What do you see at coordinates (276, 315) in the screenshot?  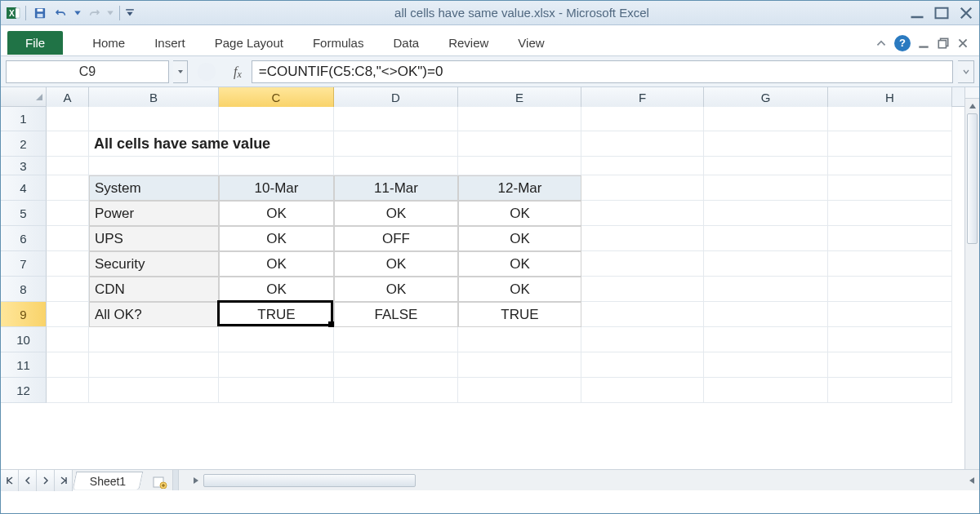 I see `cell-C9: TRUE` at bounding box center [276, 315].